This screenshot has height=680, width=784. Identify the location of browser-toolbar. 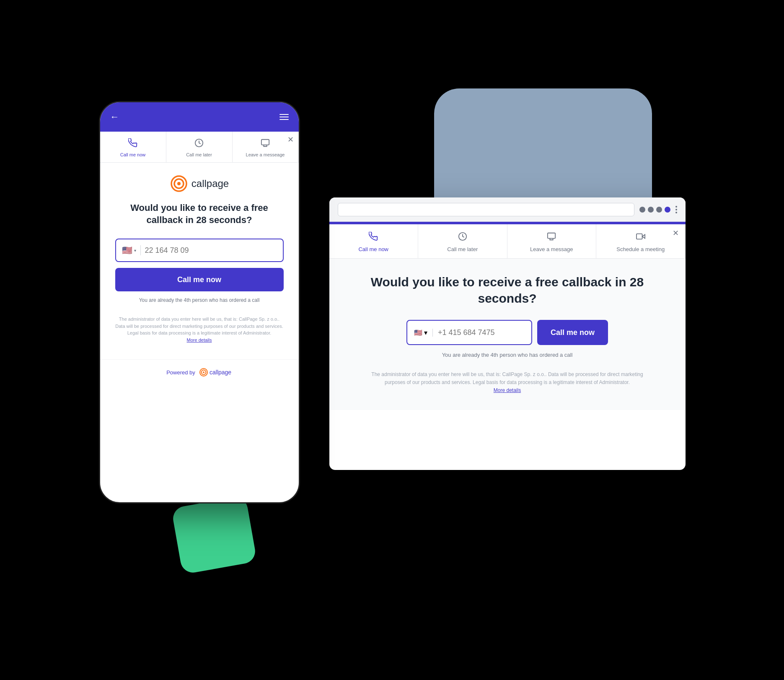
(507, 210).